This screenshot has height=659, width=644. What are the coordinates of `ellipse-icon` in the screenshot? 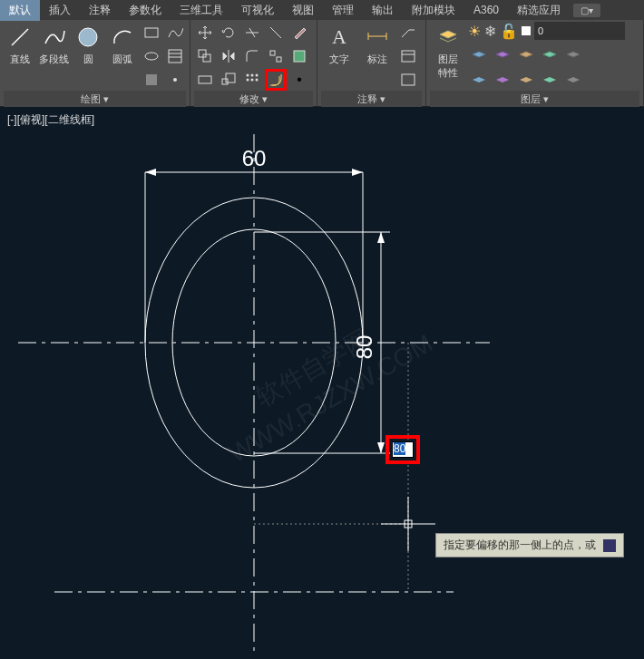 It's located at (151, 56).